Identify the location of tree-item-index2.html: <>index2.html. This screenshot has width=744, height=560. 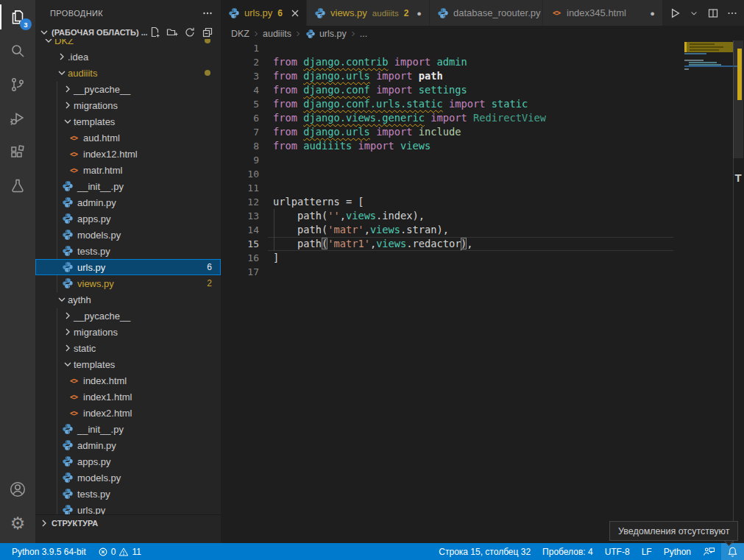
(128, 413).